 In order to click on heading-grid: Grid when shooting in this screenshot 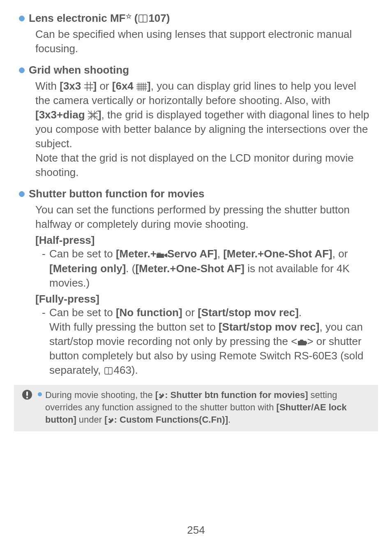, I will do `click(79, 70)`.